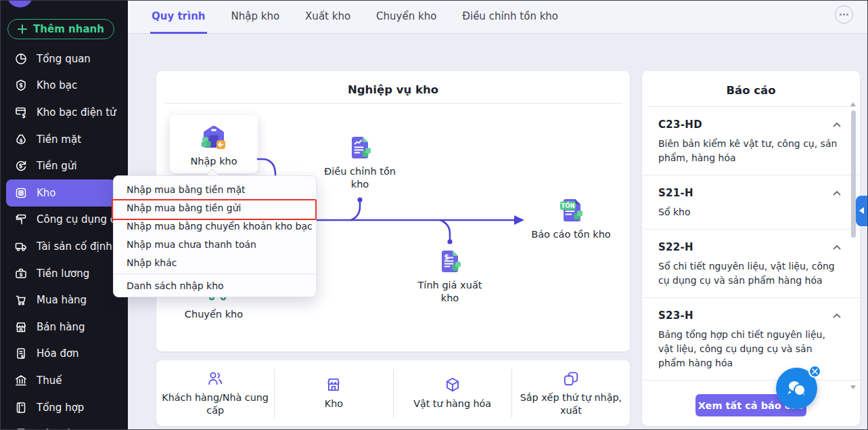 Image resolution: width=868 pixels, height=430 pixels. What do you see at coordinates (57, 85) in the screenshot?
I see `sidebar-item-label: Kho bạc` at bounding box center [57, 85].